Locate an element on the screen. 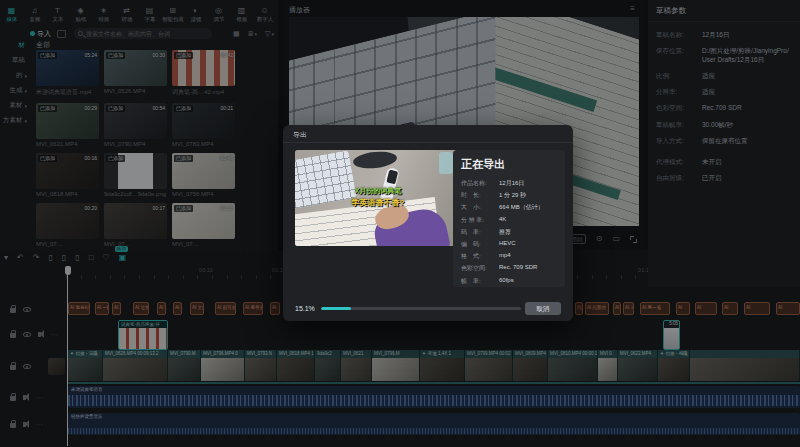  export-field-value: 1 分 29 秒 is located at coordinates (528, 196).